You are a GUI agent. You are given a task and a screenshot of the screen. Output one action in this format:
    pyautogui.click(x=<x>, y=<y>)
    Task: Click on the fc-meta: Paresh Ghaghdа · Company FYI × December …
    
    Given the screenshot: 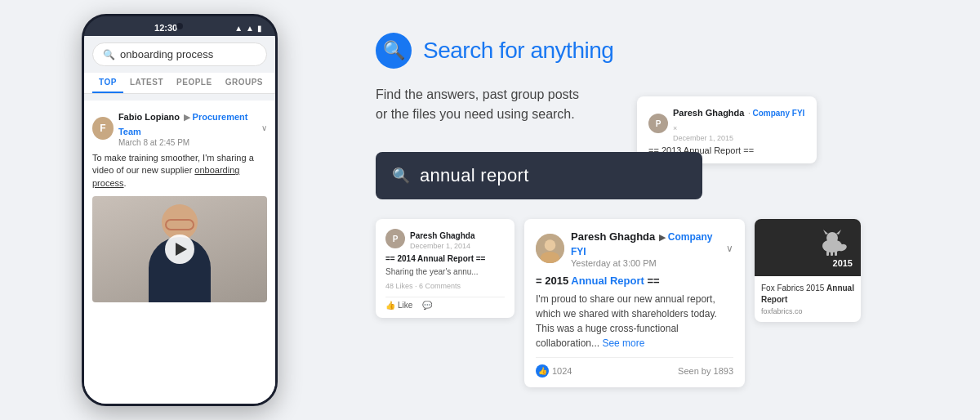 What is the action you would take?
    pyautogui.click(x=739, y=123)
    